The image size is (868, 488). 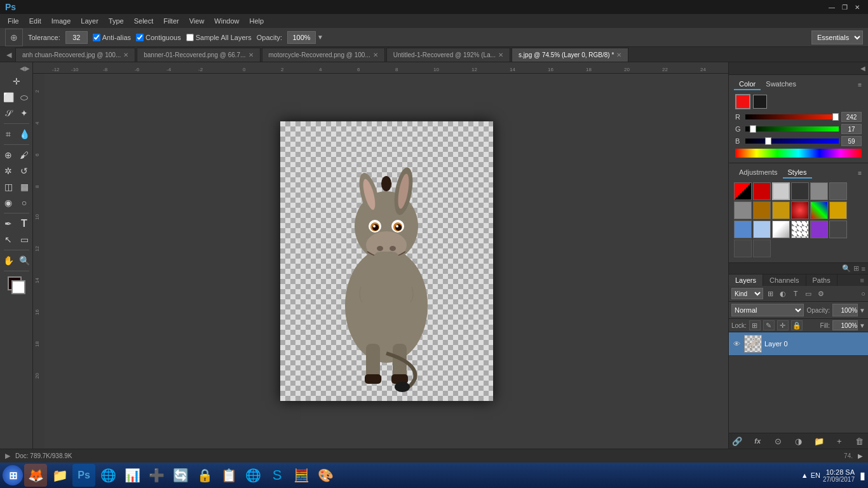 I want to click on taskbar-app4: 🔒, so click(x=205, y=475).